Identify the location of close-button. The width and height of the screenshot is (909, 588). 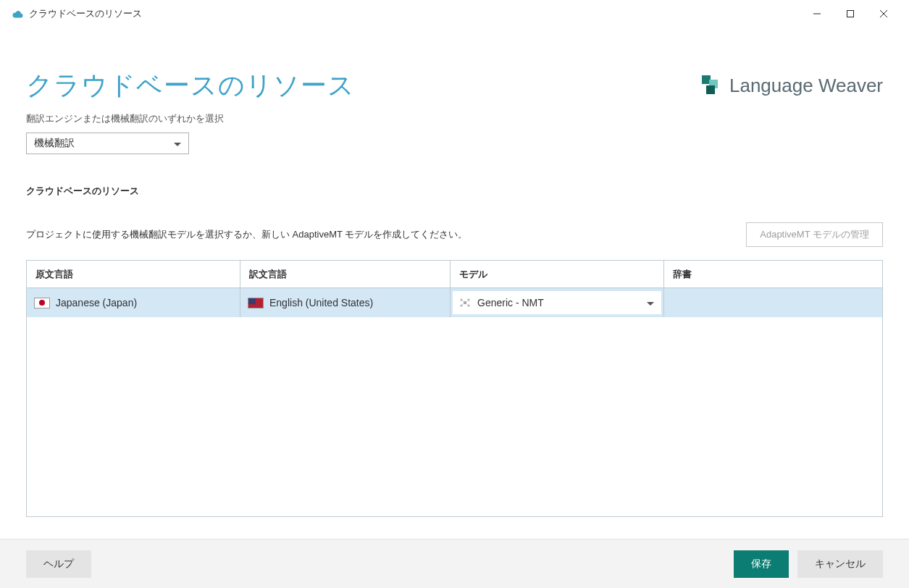
(884, 14).